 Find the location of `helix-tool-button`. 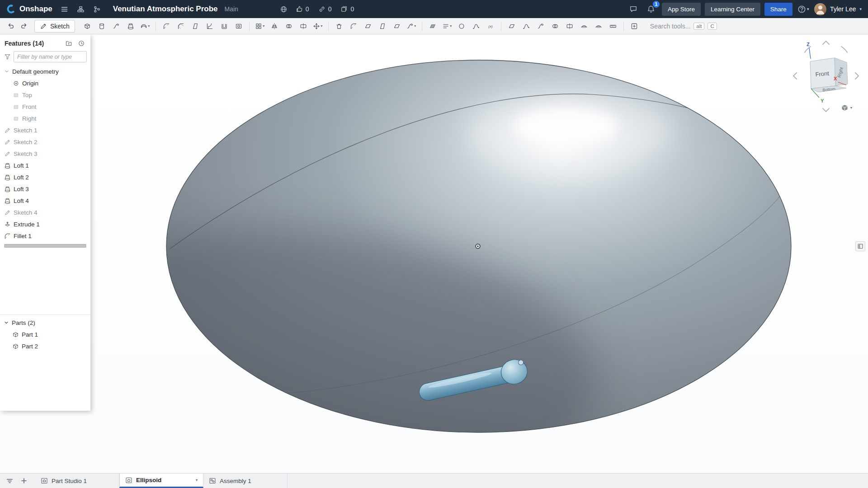

helix-tool-button is located at coordinates (462, 26).